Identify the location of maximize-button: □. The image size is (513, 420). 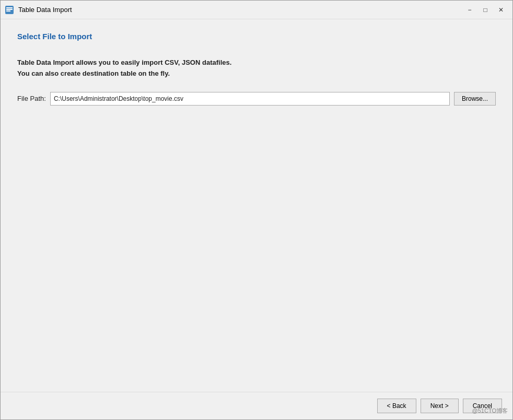
(485, 10).